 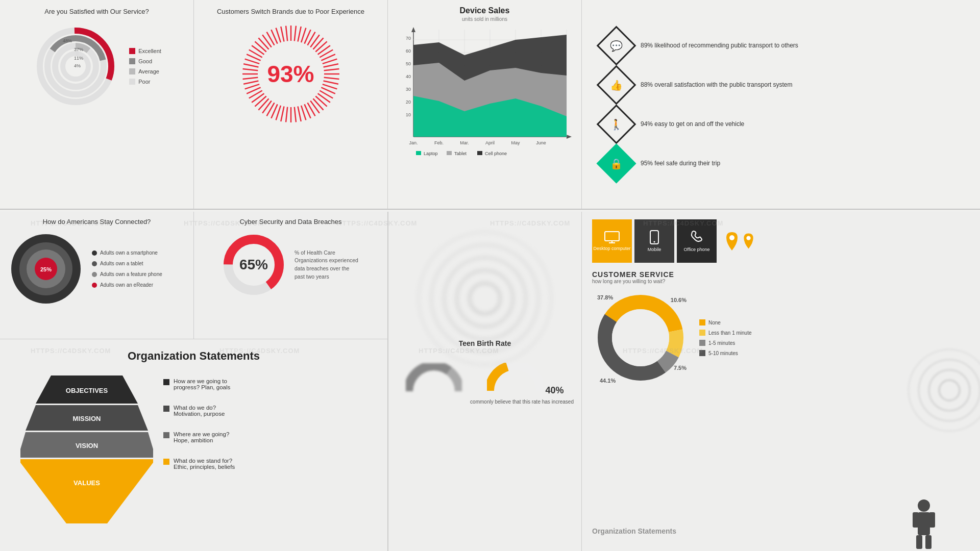 I want to click on customer-subtitle: how long are you willing to wait?, so click(x=781, y=282).